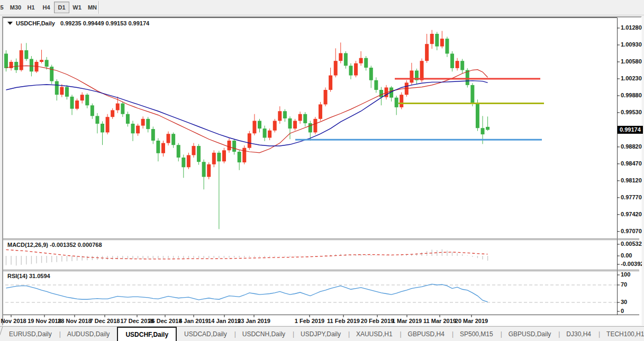 The image size is (644, 341). I want to click on rsi-axis-label: 30, so click(624, 302).